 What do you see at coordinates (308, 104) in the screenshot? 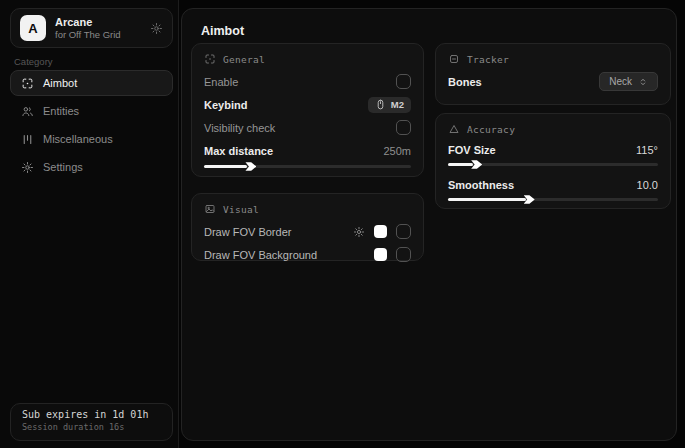
I see `keybind-row: Keybind M2` at bounding box center [308, 104].